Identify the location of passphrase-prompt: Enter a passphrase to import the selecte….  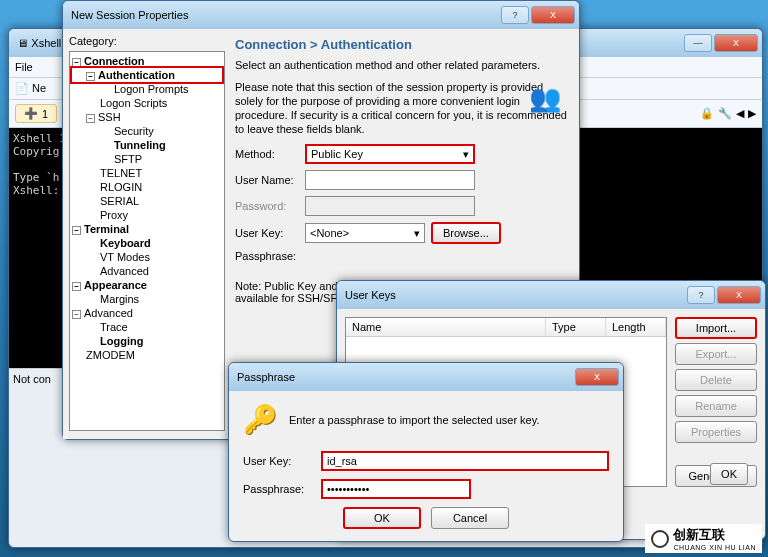
(414, 420).